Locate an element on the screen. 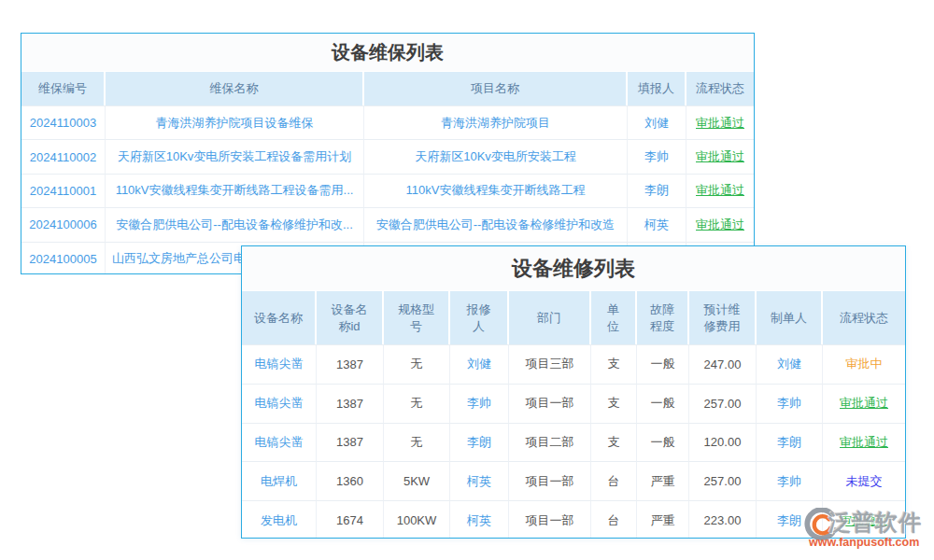 The image size is (934, 560). cell-cost: 120.00 is located at coordinates (723, 442).